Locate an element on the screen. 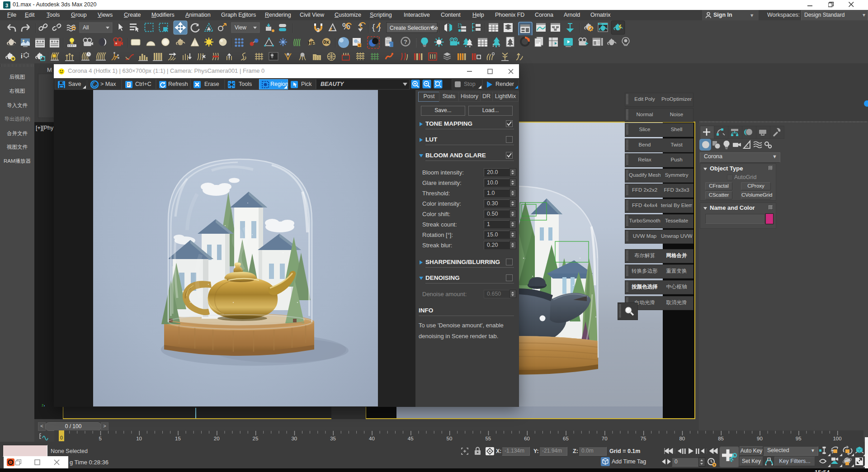 This screenshot has height=472, width=868. svg-text: 0x is located at coordinates (326, 42).